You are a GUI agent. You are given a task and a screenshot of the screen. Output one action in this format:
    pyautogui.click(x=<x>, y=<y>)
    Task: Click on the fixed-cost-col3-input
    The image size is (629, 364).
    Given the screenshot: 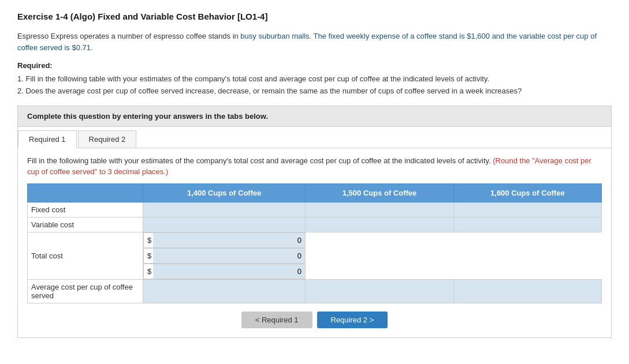 What is the action you would take?
    pyautogui.click(x=528, y=210)
    